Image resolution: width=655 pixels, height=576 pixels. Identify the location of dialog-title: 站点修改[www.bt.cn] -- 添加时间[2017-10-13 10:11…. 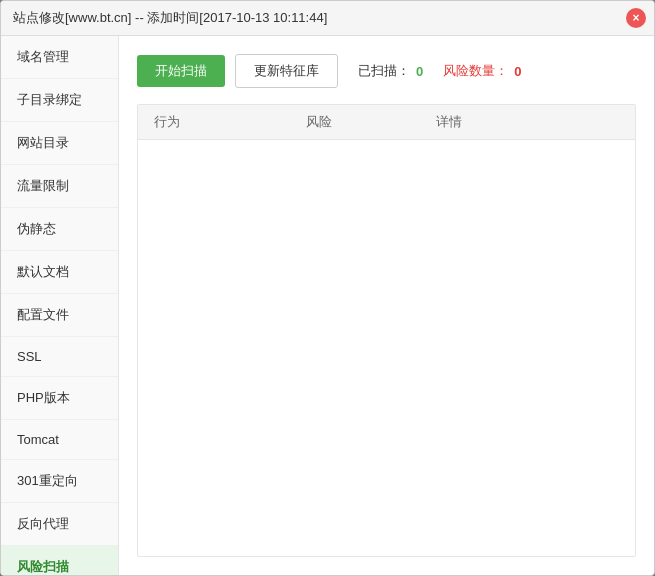
(170, 18).